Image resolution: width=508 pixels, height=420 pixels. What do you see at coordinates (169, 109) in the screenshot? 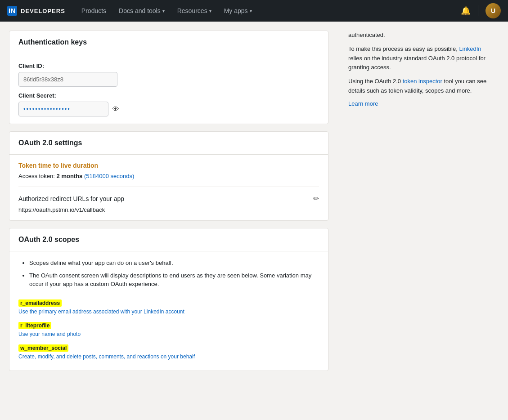
I see `secret-row: 👁` at bounding box center [169, 109].